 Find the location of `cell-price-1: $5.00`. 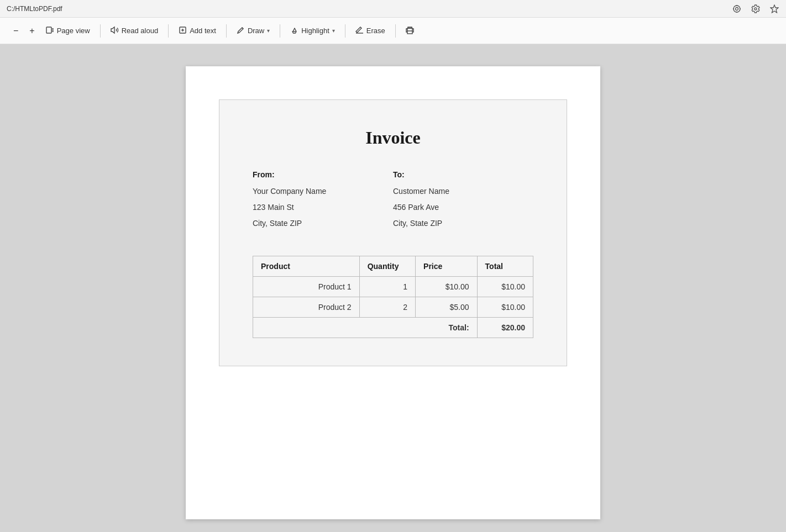

cell-price-1: $5.00 is located at coordinates (447, 307).